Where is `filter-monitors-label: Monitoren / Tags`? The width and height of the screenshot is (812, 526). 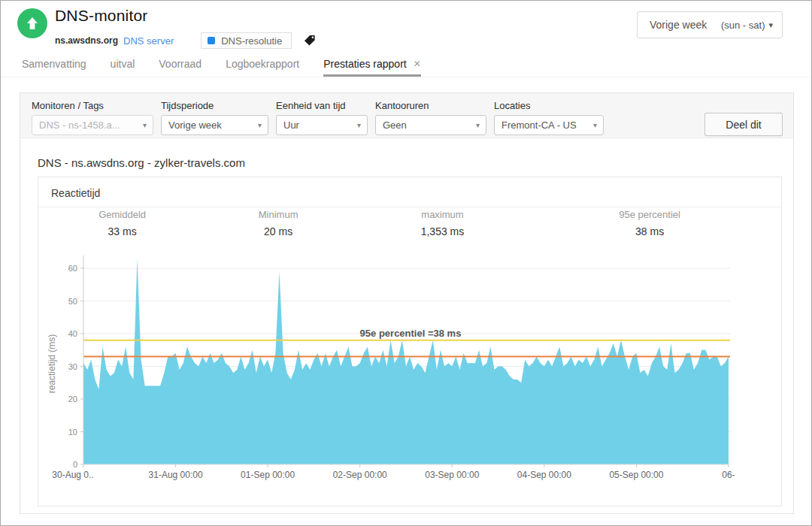 filter-monitors-label: Monitoren / Tags is located at coordinates (92, 105).